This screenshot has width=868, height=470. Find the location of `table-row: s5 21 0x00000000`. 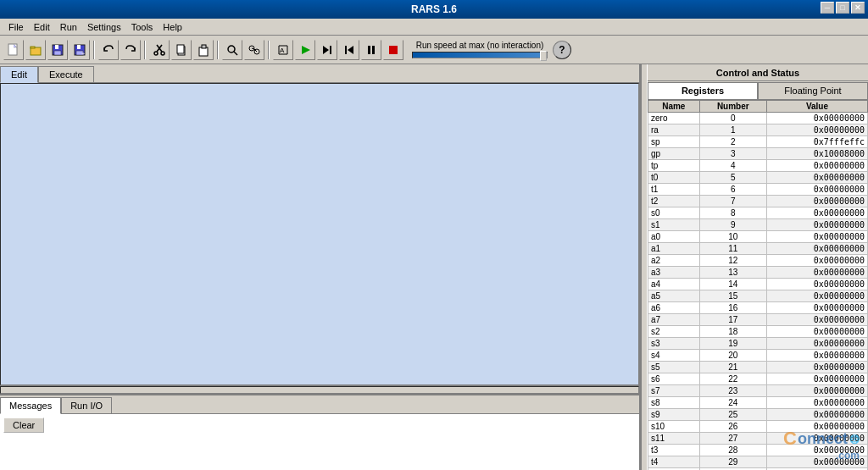

table-row: s5 21 0x00000000 is located at coordinates (758, 368).